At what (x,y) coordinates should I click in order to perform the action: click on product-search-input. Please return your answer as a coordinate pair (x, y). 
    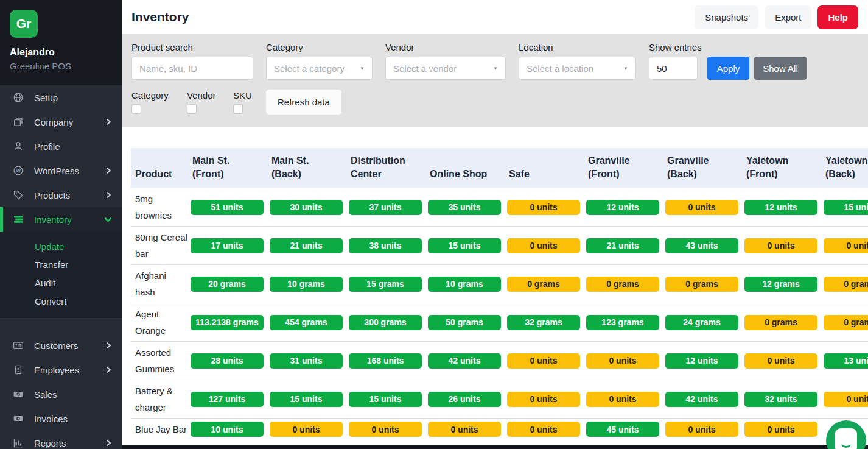
    Looking at the image, I should click on (192, 68).